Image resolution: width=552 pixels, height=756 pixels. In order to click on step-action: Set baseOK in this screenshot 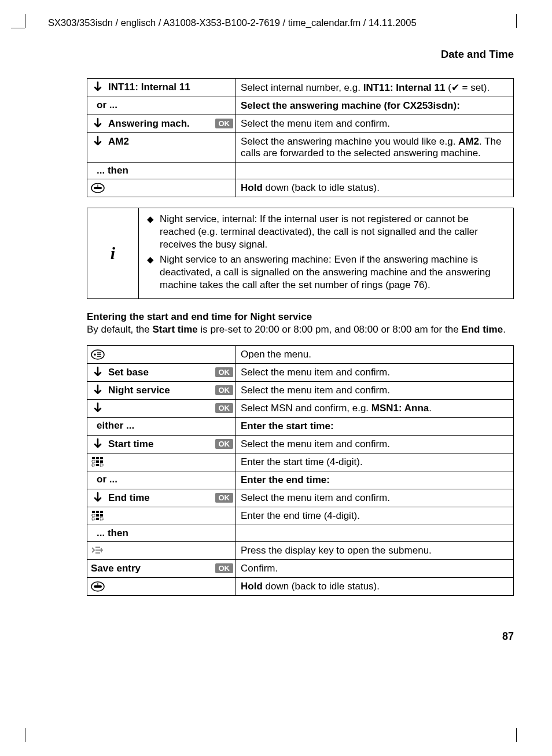, I will do `click(162, 373)`.